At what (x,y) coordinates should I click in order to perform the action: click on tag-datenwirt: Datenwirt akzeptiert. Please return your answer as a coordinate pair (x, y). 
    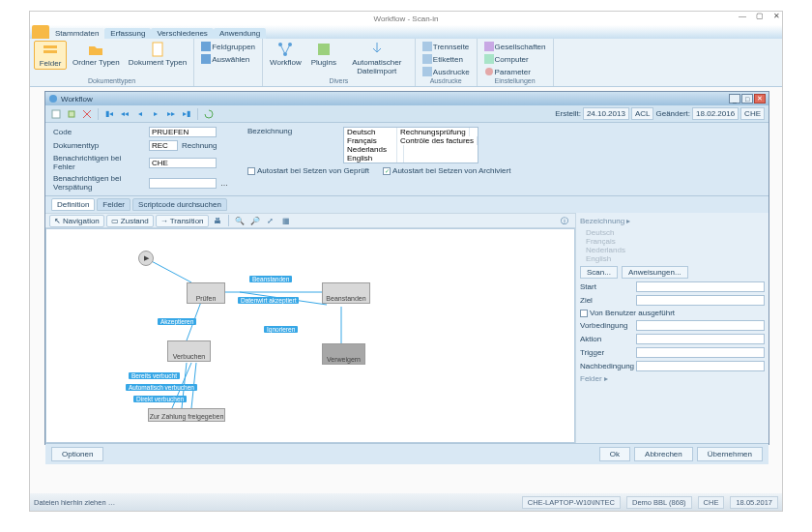
    Looking at the image, I should click on (269, 300).